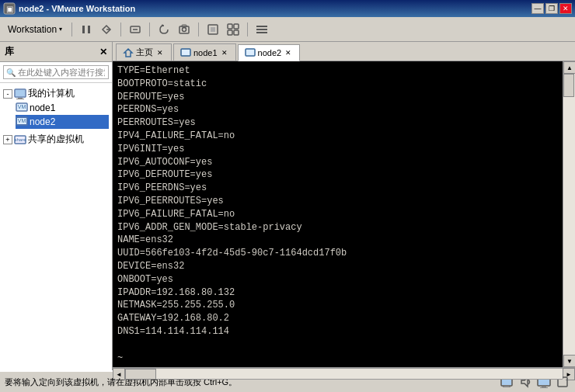 The image size is (575, 392). What do you see at coordinates (135, 29) in the screenshot?
I see `send-ctrl-alt-del-button` at bounding box center [135, 29].